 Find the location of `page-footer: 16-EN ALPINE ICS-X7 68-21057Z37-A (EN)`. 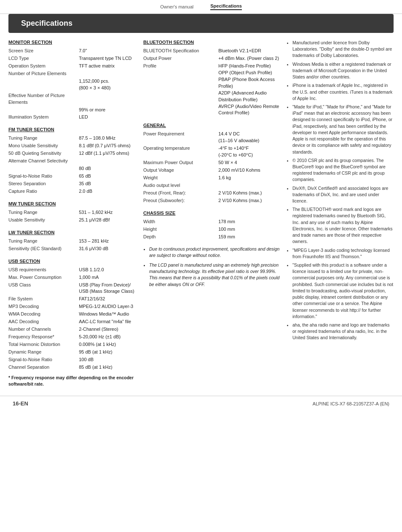

page-footer: 16-EN ALPINE ICS-X7 68-21057Z37-A (EN) is located at coordinates (201, 403).